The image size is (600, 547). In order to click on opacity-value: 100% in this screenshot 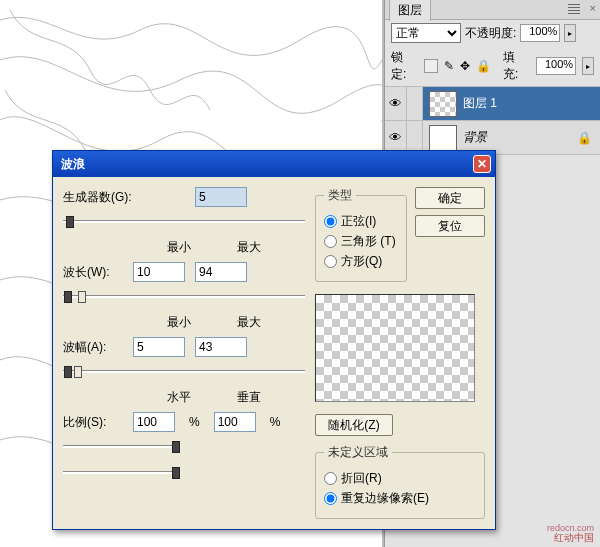, I will do `click(540, 33)`.